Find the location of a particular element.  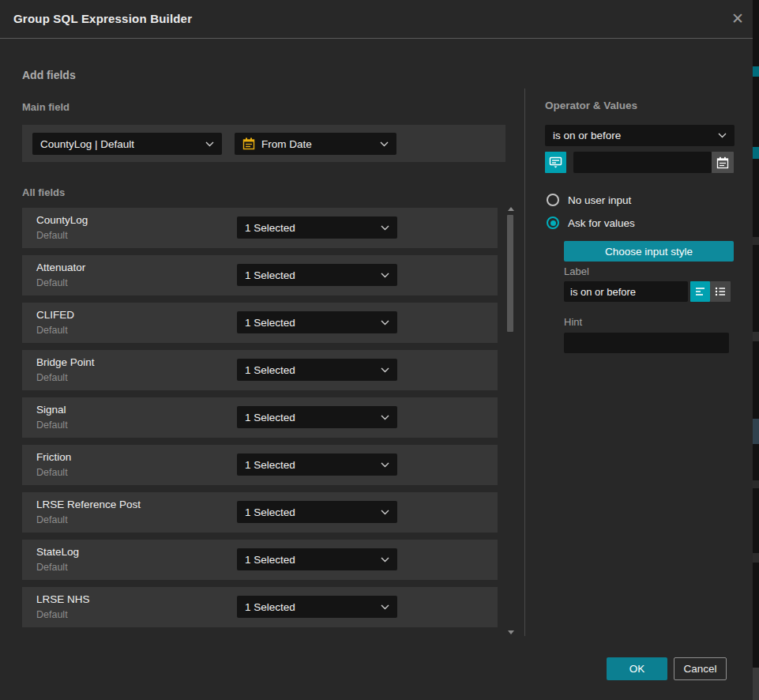

field-name: Bridge Point is located at coordinates (66, 362).